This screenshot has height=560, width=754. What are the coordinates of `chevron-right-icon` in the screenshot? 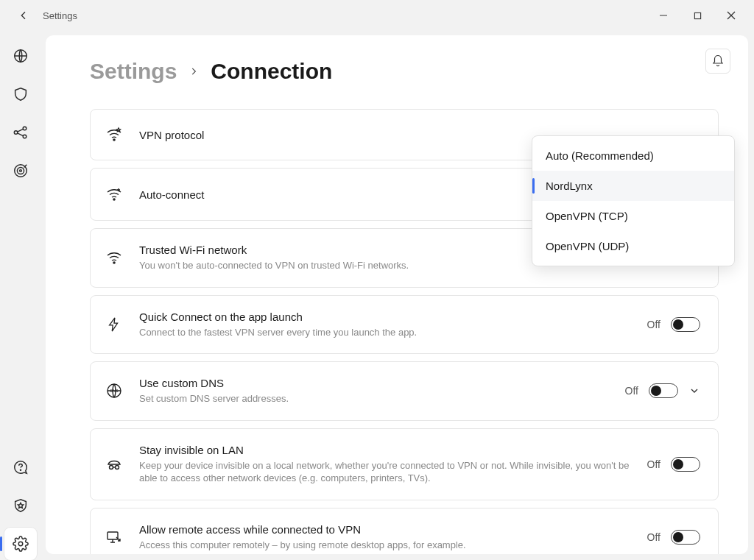 It's located at (194, 72).